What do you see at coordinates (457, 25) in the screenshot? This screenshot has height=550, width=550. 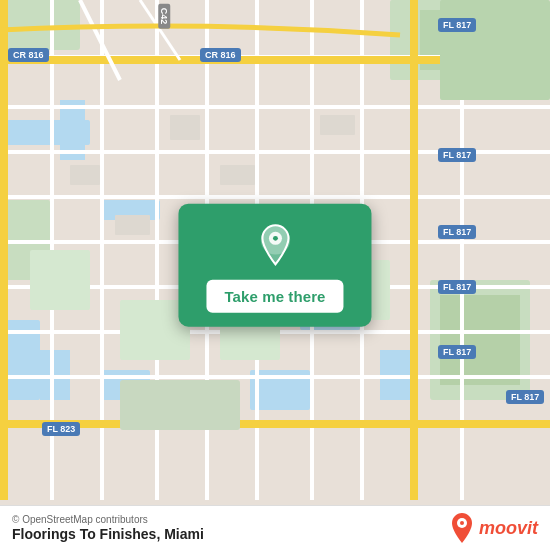 I see `road-badge-fl817-1: FL 817` at bounding box center [457, 25].